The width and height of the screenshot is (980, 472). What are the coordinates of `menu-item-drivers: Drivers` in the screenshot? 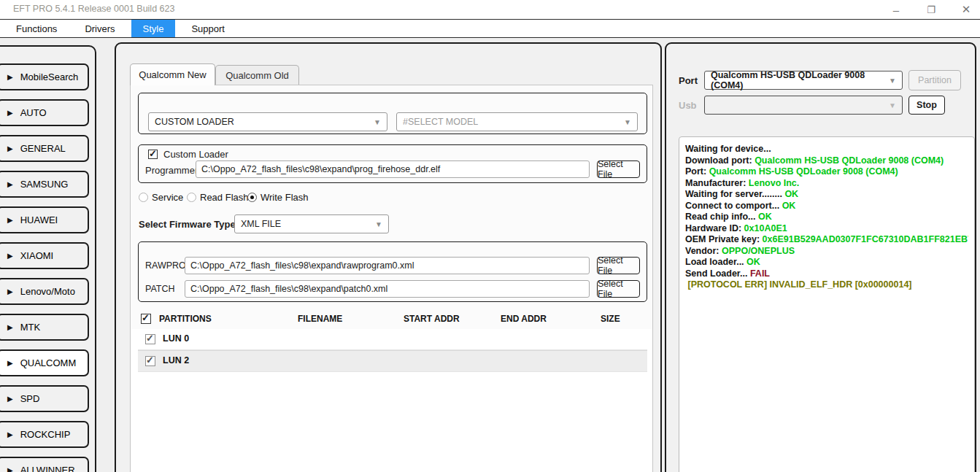 It's located at (99, 28).